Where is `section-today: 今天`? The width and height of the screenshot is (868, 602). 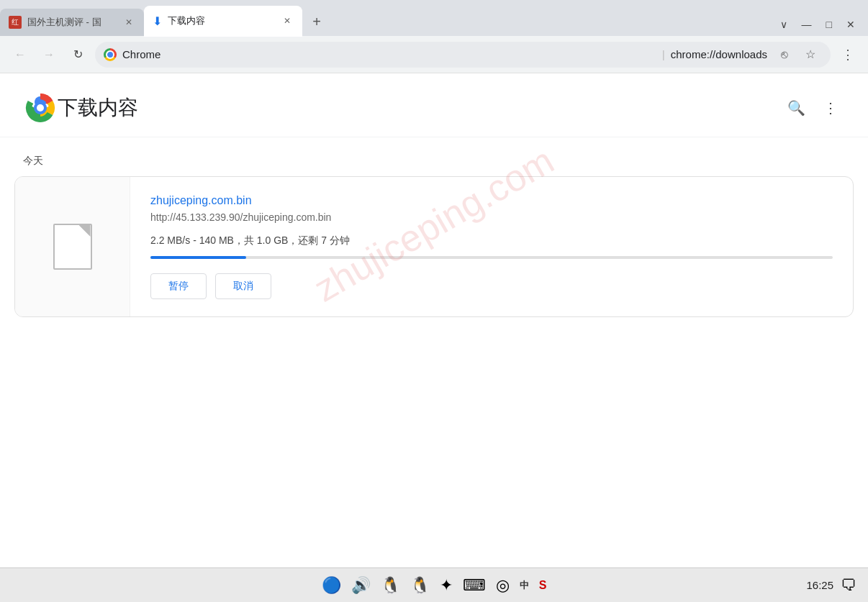
section-today: 今天 is located at coordinates (434, 157).